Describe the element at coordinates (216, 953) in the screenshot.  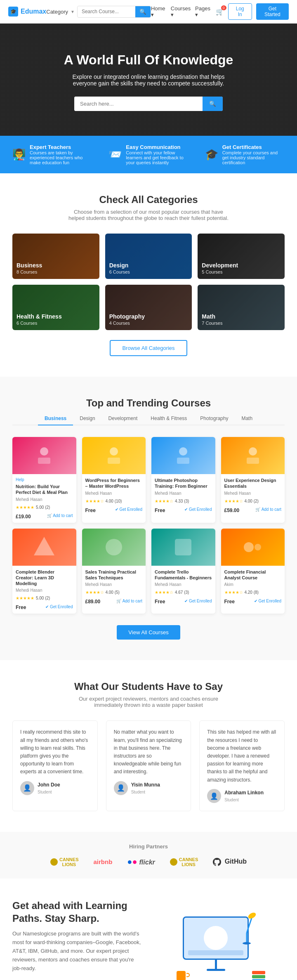
I see `monitor-bar` at that location.